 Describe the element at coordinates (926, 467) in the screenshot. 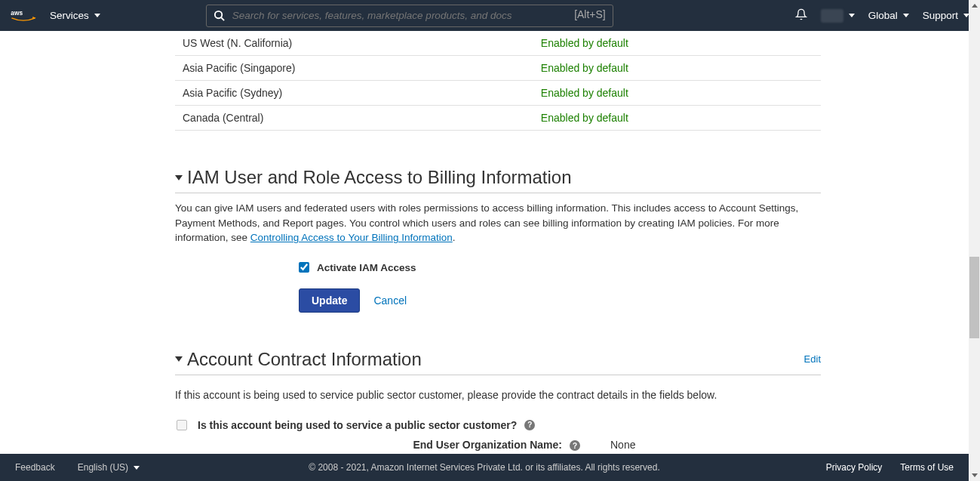

I see `terms-link: Terms of Use` at that location.